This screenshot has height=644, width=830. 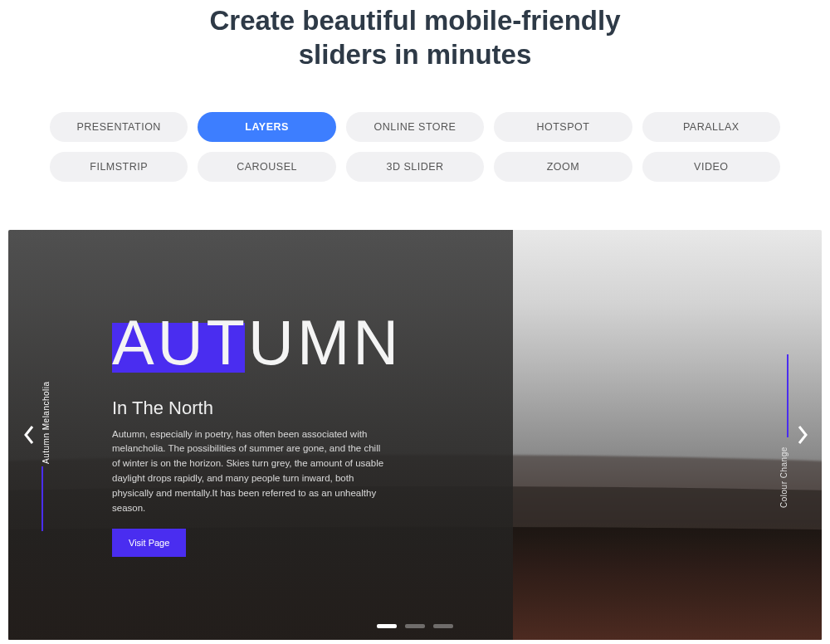 I want to click on tab-filmstrip: FILMSTRIP, so click(x=119, y=167).